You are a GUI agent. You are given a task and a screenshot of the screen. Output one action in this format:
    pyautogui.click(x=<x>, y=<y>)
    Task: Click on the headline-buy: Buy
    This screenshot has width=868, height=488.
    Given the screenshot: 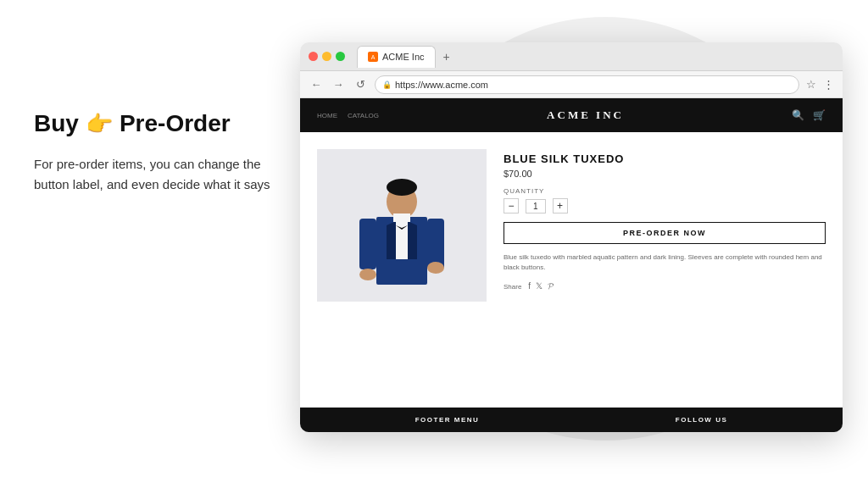 What is the action you would take?
    pyautogui.click(x=56, y=124)
    